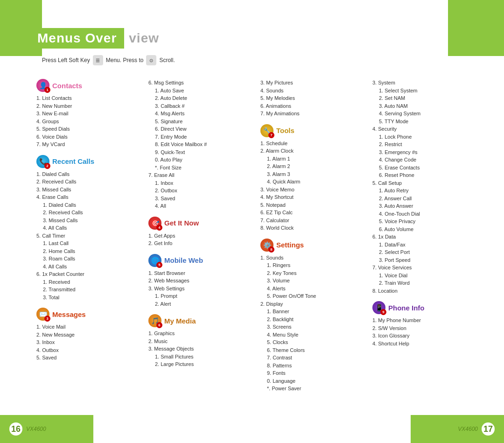 This screenshot has height=443, width=504. Describe the element at coordinates (428, 152) in the screenshot. I see `list-item: 3. Emergency #s` at that location.